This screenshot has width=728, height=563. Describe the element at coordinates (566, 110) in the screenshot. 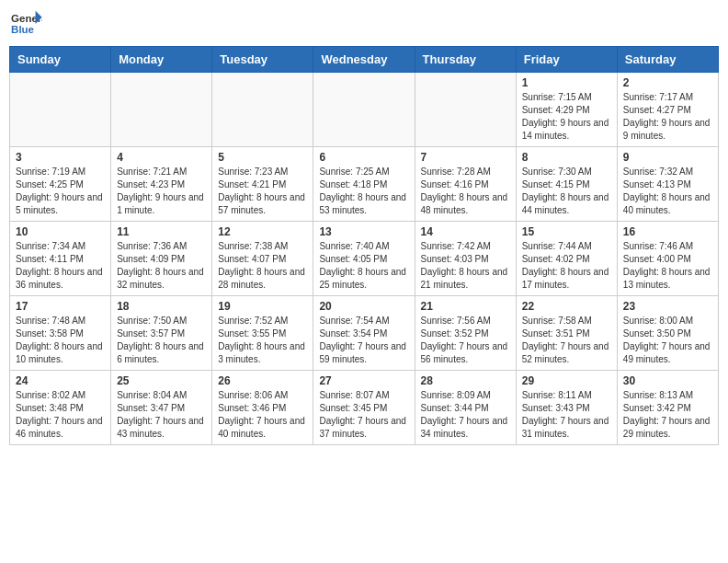

I see `calendar-cell: 1Sunrise: 7:15 AM Sunset: 4:29 PM Daylig…` at that location.